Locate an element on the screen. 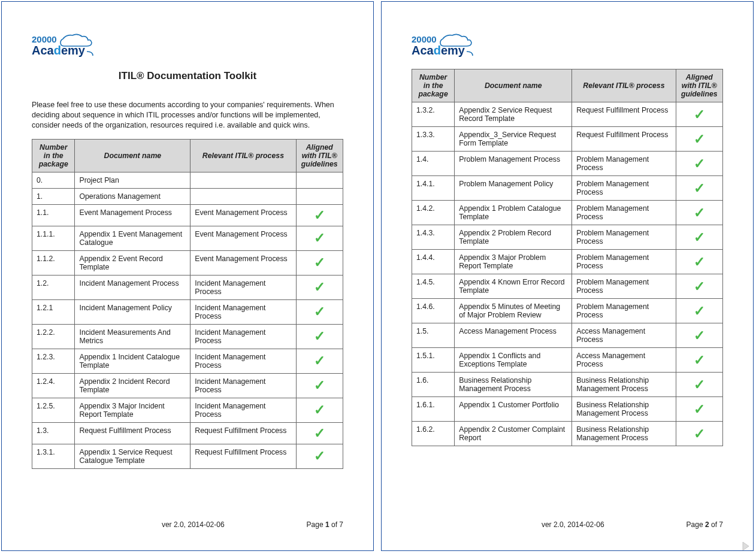 The width and height of the screenshot is (756, 554). cell-number: 1.2.3. is located at coordinates (54, 361).